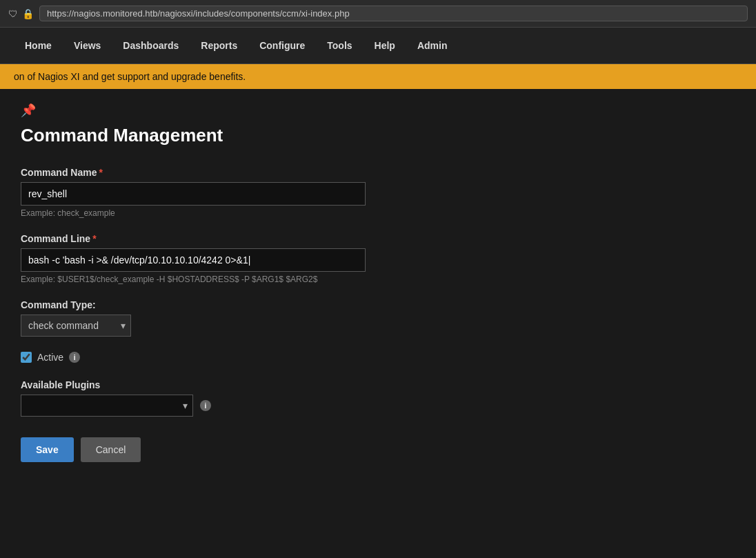  Describe the element at coordinates (28, 14) in the screenshot. I see `lock-icon: 🔒` at that location.